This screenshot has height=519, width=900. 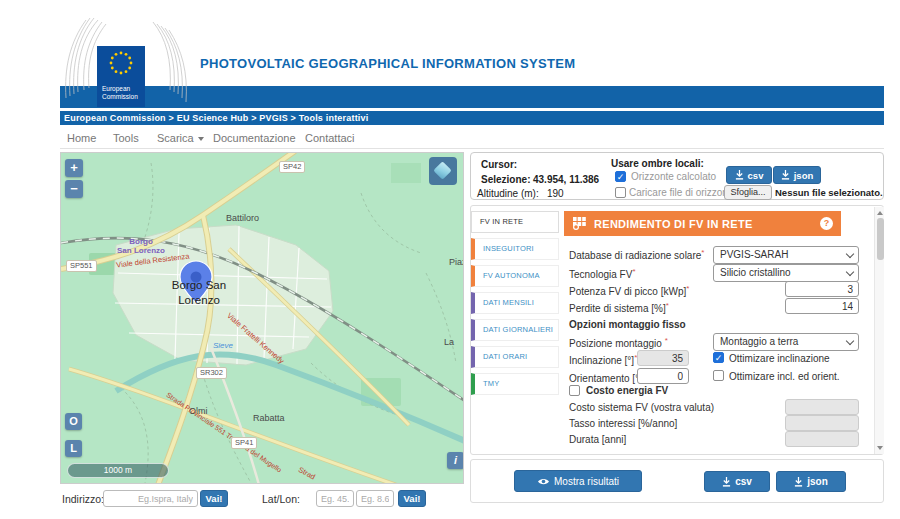 What do you see at coordinates (822, 423) in the screenshot?
I see `interest-input` at bounding box center [822, 423].